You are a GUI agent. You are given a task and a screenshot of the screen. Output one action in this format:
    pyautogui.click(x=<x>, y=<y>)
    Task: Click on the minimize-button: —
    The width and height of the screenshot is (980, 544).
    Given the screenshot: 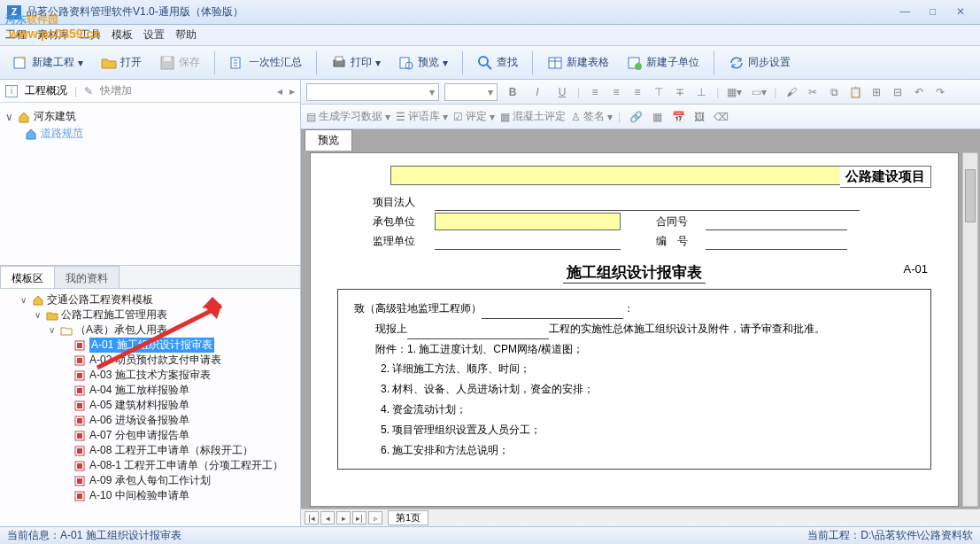 What is the action you would take?
    pyautogui.click(x=905, y=12)
    